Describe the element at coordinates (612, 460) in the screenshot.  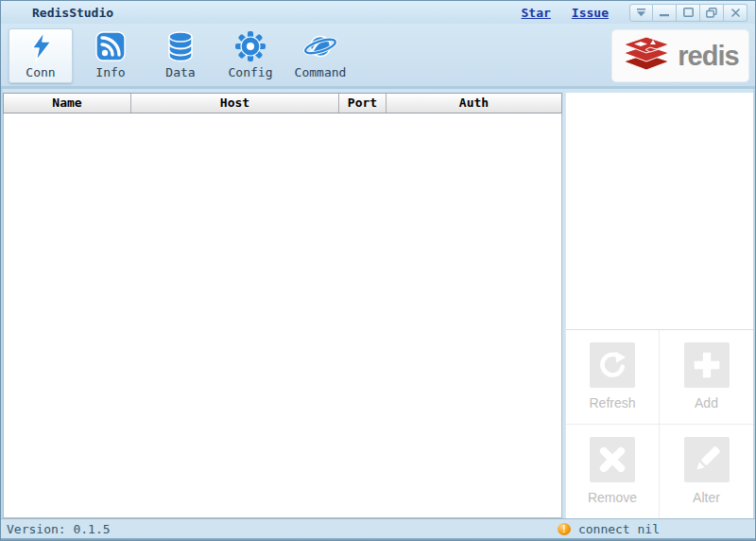
I see `x-icon` at that location.